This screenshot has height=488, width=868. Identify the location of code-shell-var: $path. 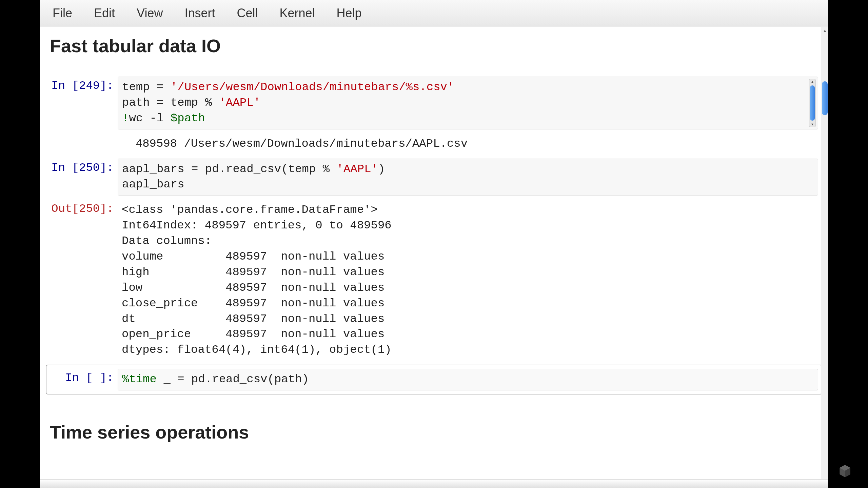
(188, 118).